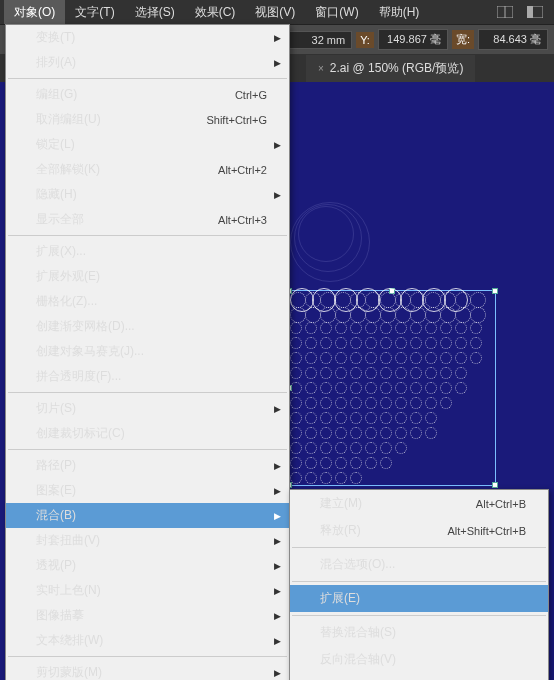  What do you see at coordinates (419, 660) in the screenshot?
I see `submenu-item: 反向混合轴(V)` at bounding box center [419, 660].